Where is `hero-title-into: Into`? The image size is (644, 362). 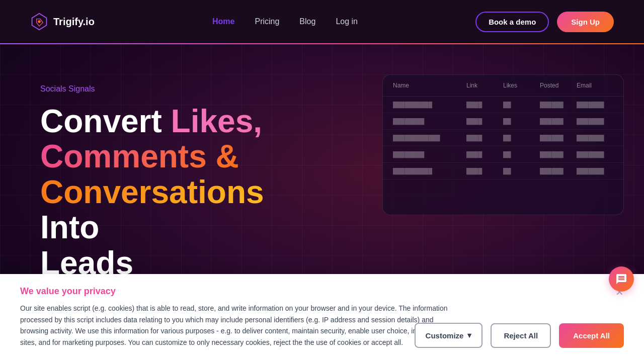 hero-title-into: Into is located at coordinates (69, 227).